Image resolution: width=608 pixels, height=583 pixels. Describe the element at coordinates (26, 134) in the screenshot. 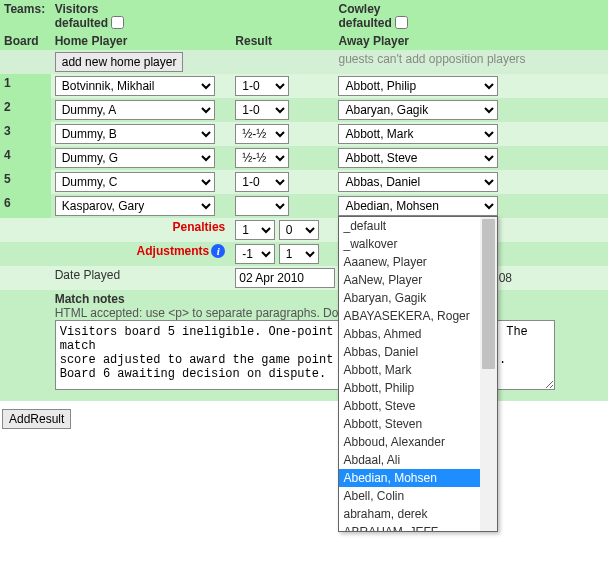

I see `board-number: 3` at that location.